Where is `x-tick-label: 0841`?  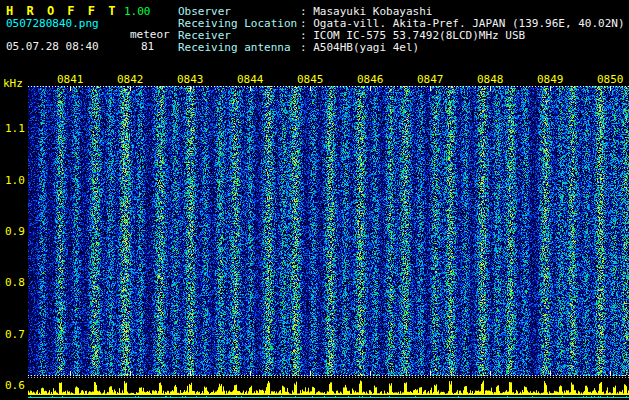
x-tick-label: 0841 is located at coordinates (70, 80).